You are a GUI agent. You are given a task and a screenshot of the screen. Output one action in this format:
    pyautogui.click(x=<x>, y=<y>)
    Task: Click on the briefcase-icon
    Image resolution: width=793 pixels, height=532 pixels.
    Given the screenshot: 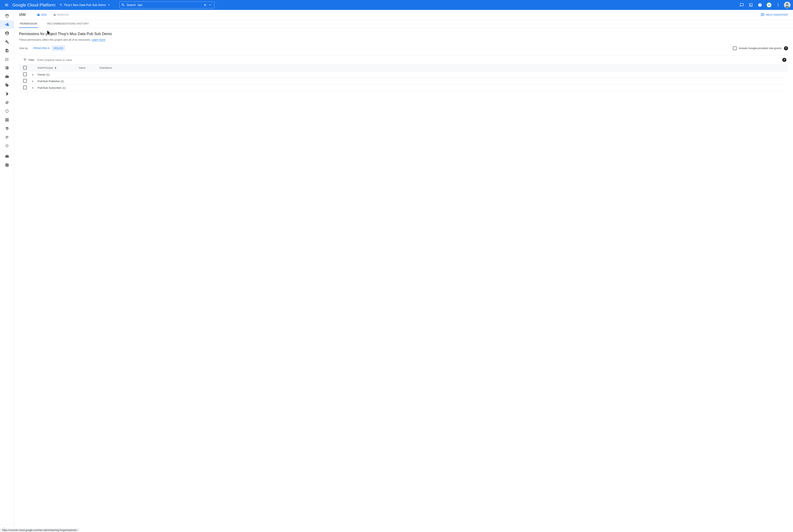 What is the action you would take?
    pyautogui.click(x=7, y=156)
    